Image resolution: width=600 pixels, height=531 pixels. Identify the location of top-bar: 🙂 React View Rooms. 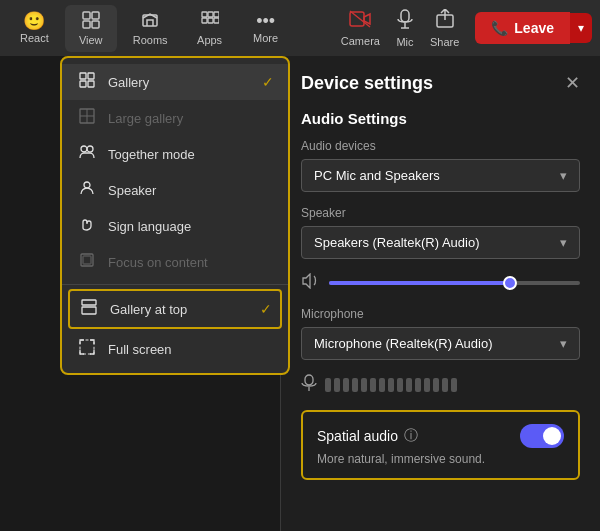
(300, 28).